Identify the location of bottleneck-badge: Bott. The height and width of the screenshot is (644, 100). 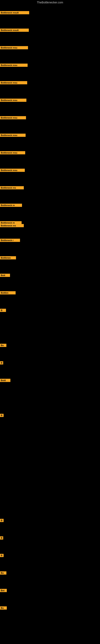
(5, 276).